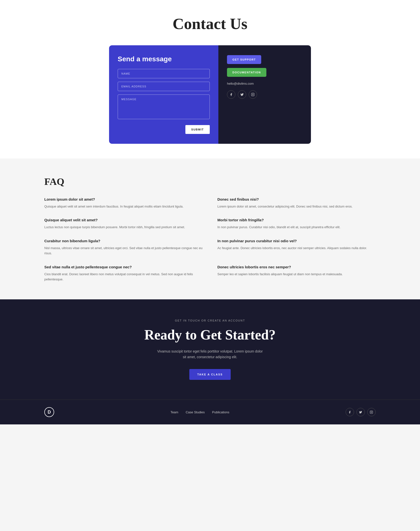 The width and height of the screenshot is (420, 531). I want to click on footer-nav-publications: Publications, so click(221, 412).